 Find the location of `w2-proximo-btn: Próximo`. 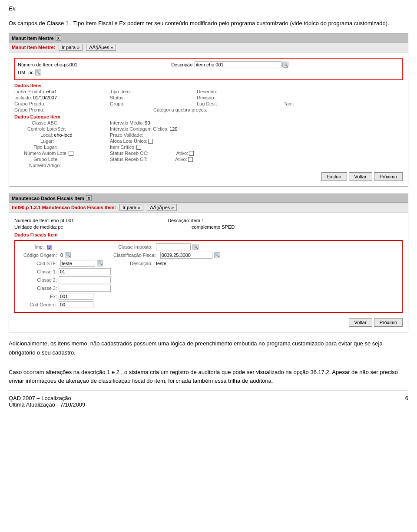

w2-proximo-btn: Próximo is located at coordinates (388, 322).